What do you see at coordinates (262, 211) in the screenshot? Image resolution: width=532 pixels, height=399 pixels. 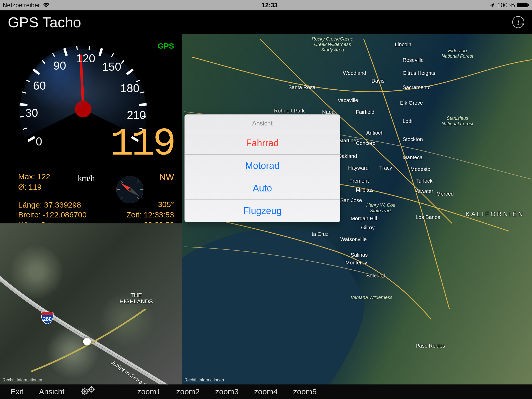 I see `action-sheet-item-flugzeug: Flugzeug` at bounding box center [262, 211].